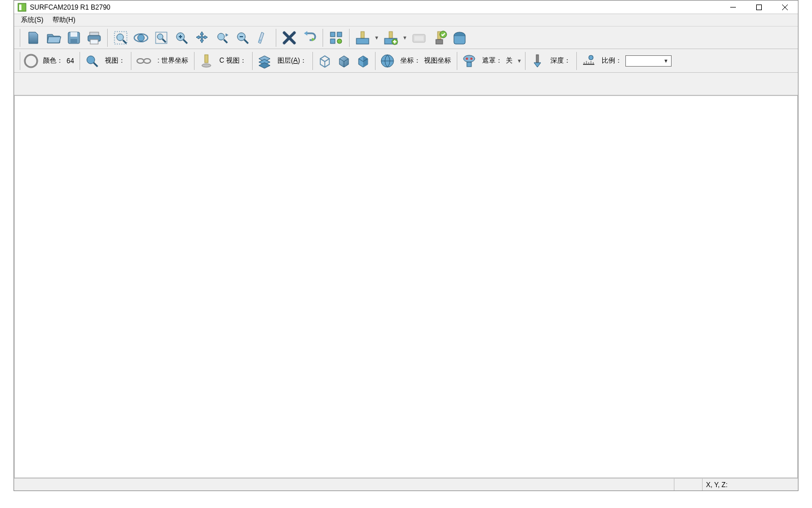 The image size is (812, 508). I want to click on status-xyz: X, Y, Z:, so click(750, 484).